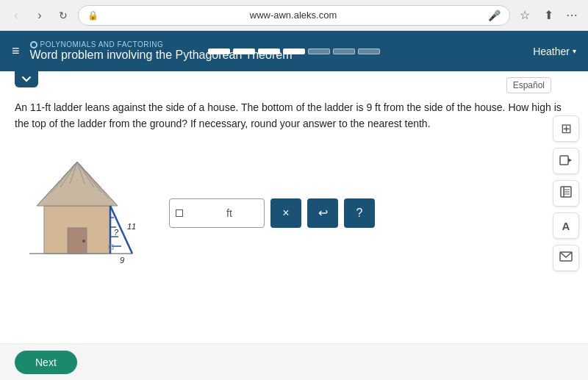 The width and height of the screenshot is (588, 380). Describe the element at coordinates (26, 79) in the screenshot. I see `dropdown-tab` at that location.